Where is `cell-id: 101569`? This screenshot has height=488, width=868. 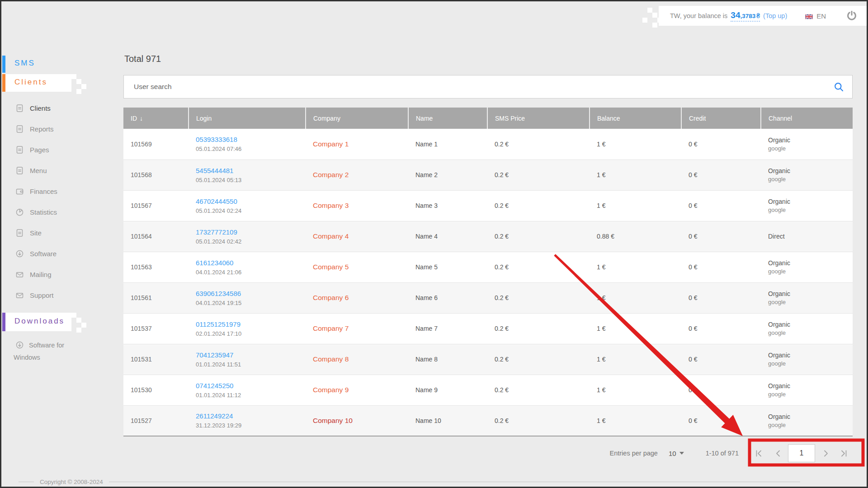
cell-id: 101569 is located at coordinates (156, 144).